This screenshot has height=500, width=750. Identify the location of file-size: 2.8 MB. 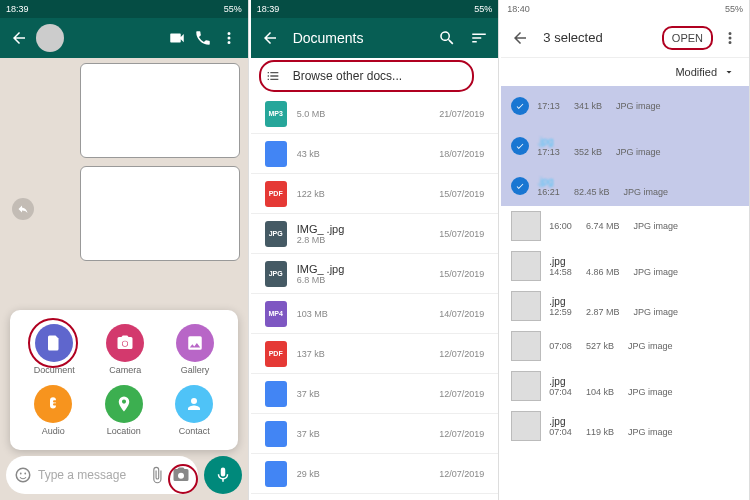
(364, 240).